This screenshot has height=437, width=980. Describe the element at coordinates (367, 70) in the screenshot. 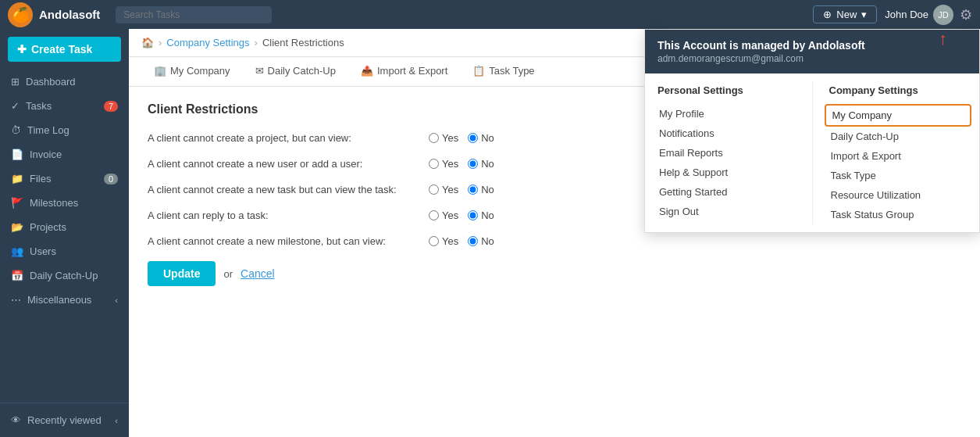

I see `import-export-tab-icon: 📤` at that location.